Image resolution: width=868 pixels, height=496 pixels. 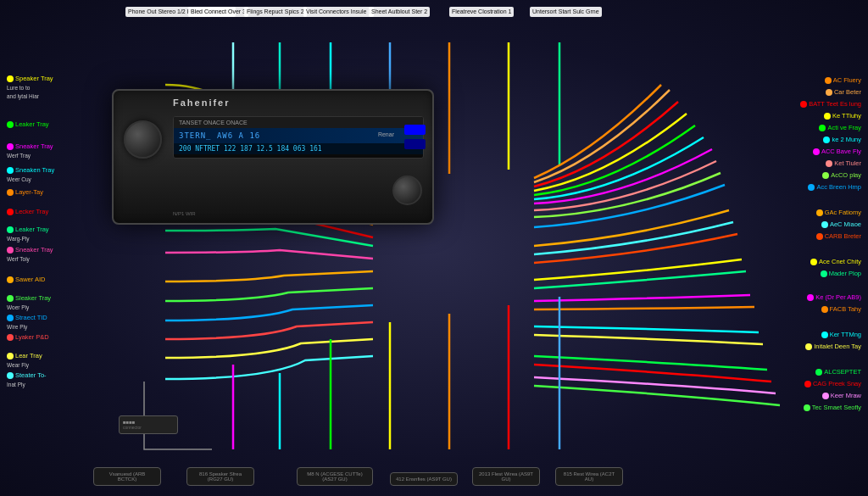 I want to click on right-label-ker-ttmng: Ker TTMng, so click(x=841, y=336).